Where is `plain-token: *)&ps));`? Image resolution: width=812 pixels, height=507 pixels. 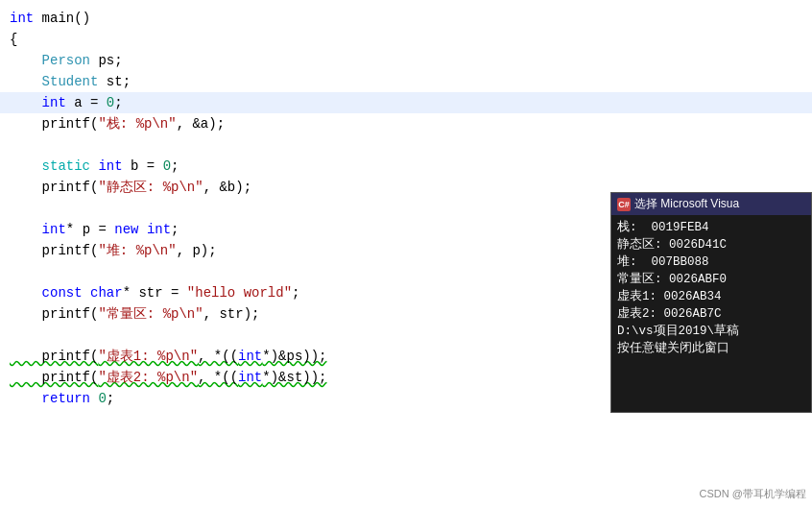
plain-token: *)&ps)); is located at coordinates (294, 356).